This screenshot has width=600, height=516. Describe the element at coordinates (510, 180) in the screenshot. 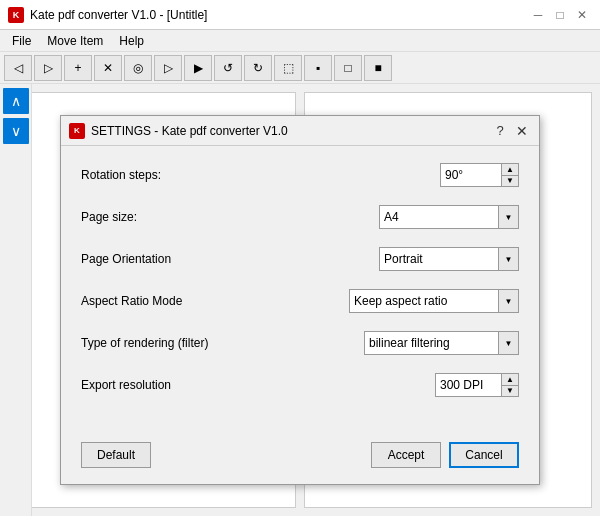

I see `rotation-steps-down-button: ▼` at that location.